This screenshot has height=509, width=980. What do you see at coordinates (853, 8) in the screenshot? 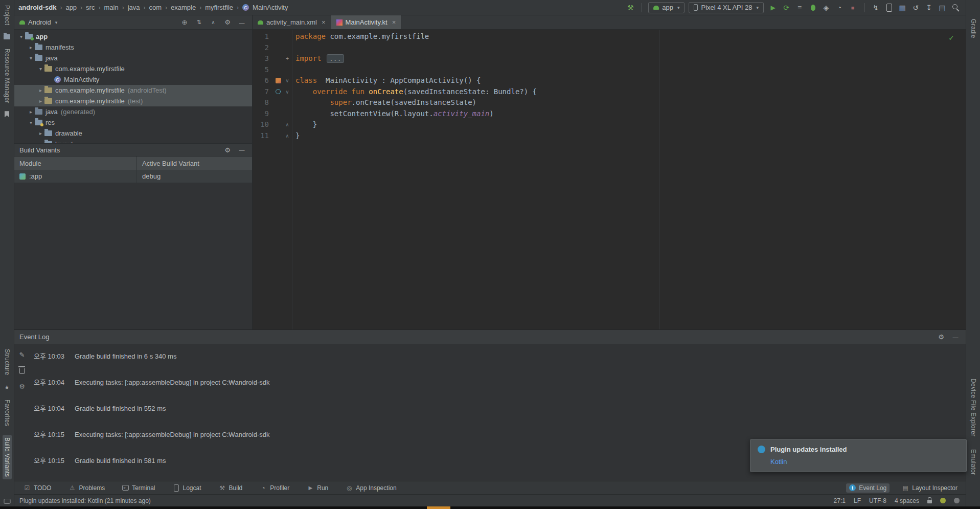
I see `stop-icon` at bounding box center [853, 8].